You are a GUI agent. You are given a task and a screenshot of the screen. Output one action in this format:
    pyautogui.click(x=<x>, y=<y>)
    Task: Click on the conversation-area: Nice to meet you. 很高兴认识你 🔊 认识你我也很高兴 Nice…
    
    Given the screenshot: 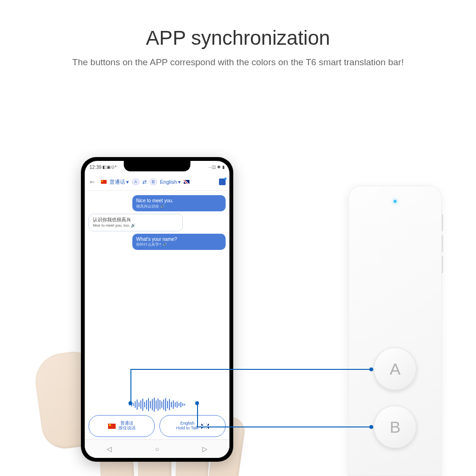 What is the action you would take?
    pyautogui.click(x=157, y=291)
    